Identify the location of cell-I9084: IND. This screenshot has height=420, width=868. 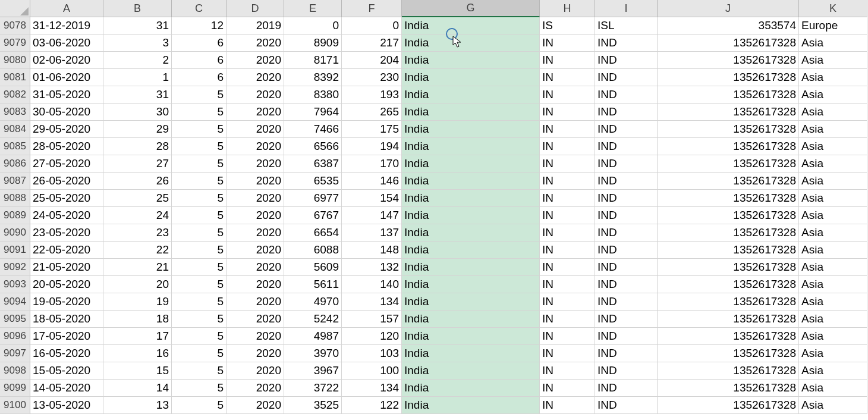
(627, 130).